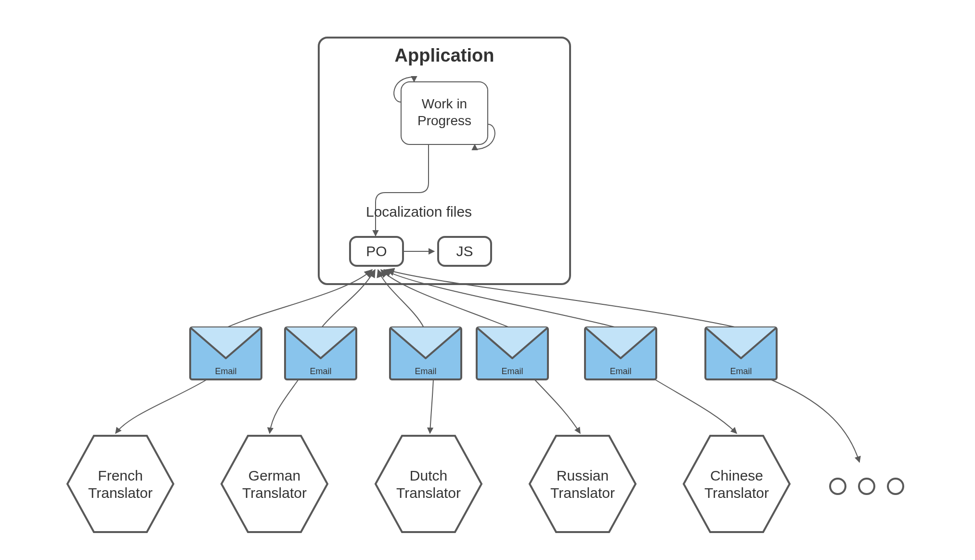 The height and width of the screenshot is (560, 975). Describe the element at coordinates (429, 476) in the screenshot. I see `translator-line1: Dutch` at that location.